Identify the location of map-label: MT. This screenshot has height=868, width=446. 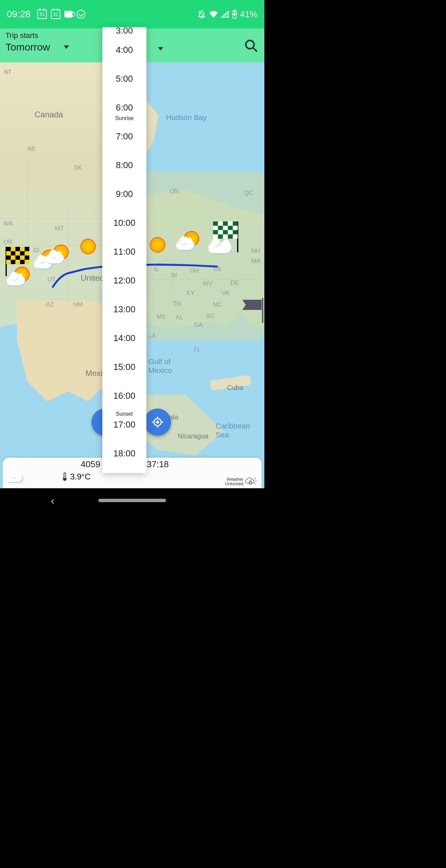
(59, 229).